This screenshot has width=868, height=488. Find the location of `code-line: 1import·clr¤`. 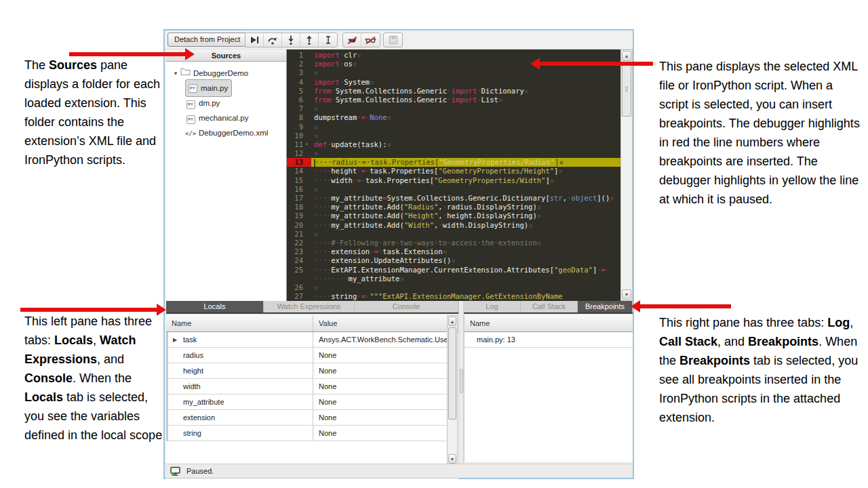

code-line: 1import·clr¤ is located at coordinates (454, 56).